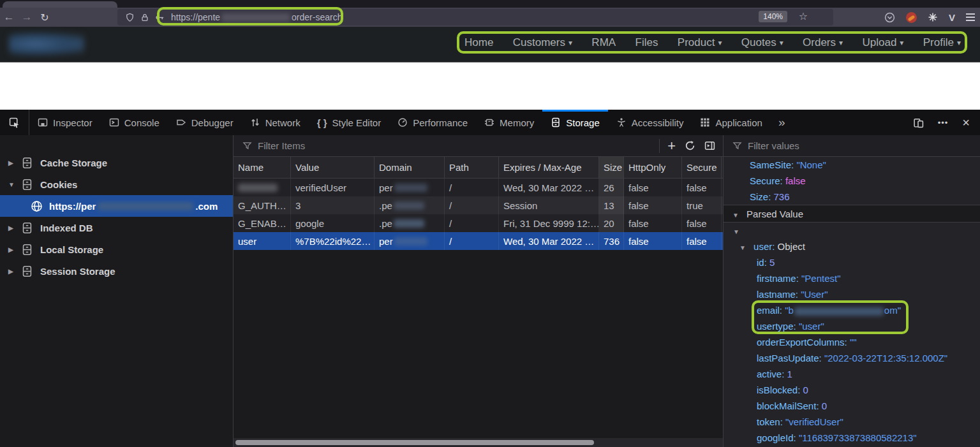  Describe the element at coordinates (691, 146) in the screenshot. I see `table-toolbar: +` at that location.